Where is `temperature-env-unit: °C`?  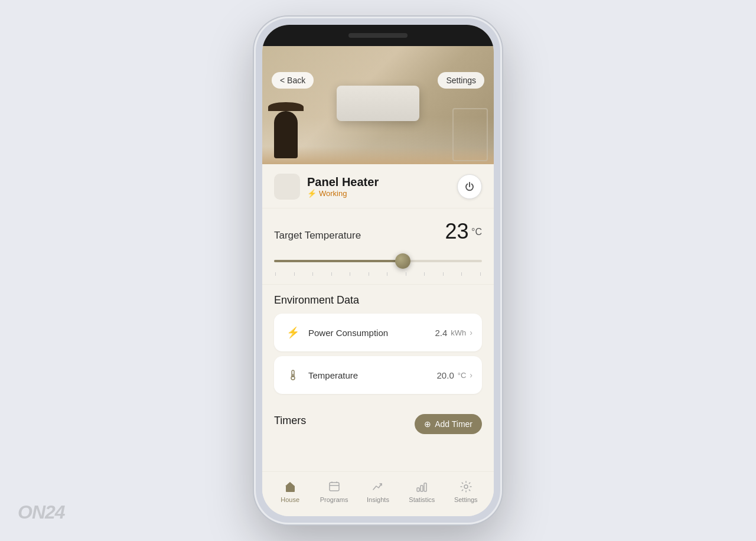
temperature-env-unit: °C is located at coordinates (462, 376).